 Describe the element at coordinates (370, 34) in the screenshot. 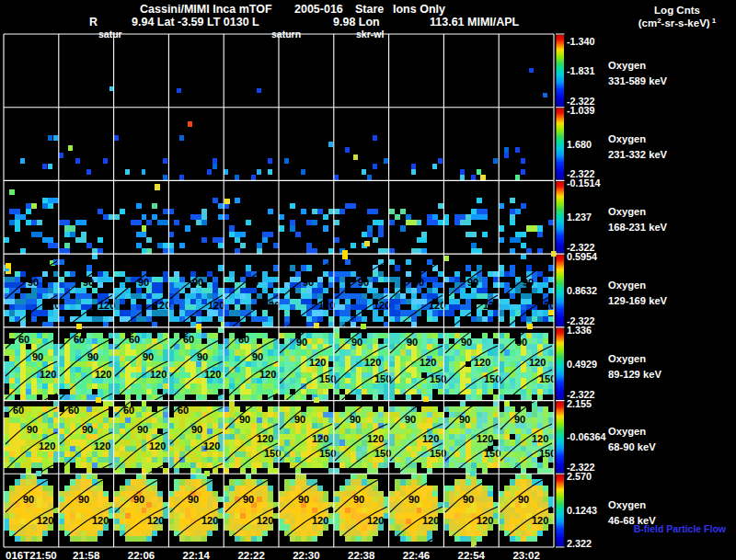

I see `svg-text: skr-wl` at that location.